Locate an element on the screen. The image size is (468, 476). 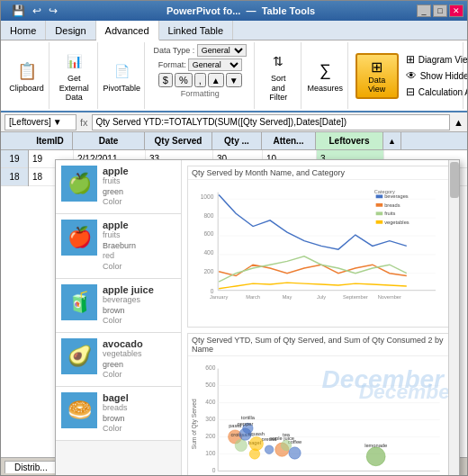
col-header-qty: Qty ... is located at coordinates (238, 140).